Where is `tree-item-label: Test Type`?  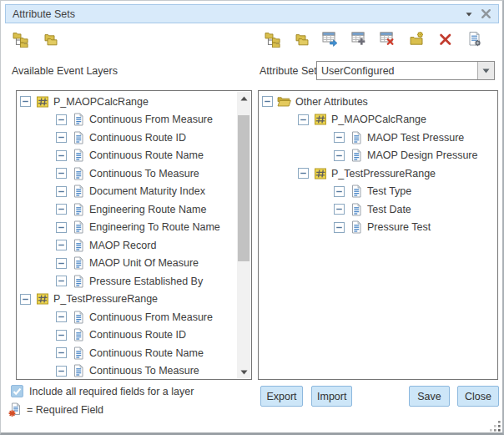 tree-item-label: Test Type is located at coordinates (389, 191).